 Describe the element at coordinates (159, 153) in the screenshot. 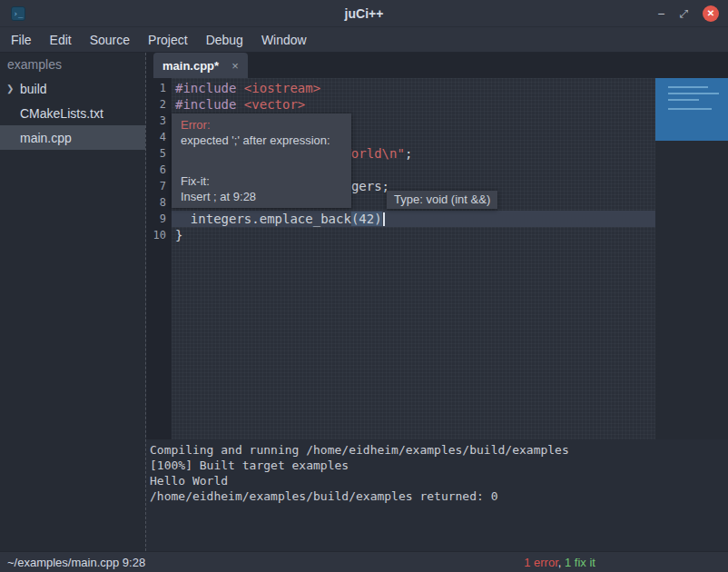

I see `line-number: 5` at that location.